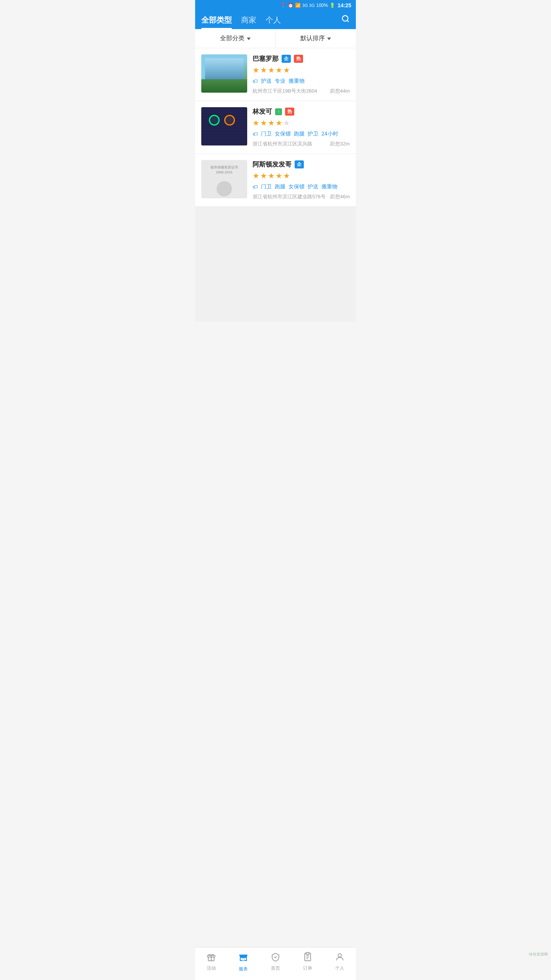 Image resolution: width=551 pixels, height=980 pixels. Describe the element at coordinates (211, 962) in the screenshot. I see `nav-item-activity: 活动` at that location.